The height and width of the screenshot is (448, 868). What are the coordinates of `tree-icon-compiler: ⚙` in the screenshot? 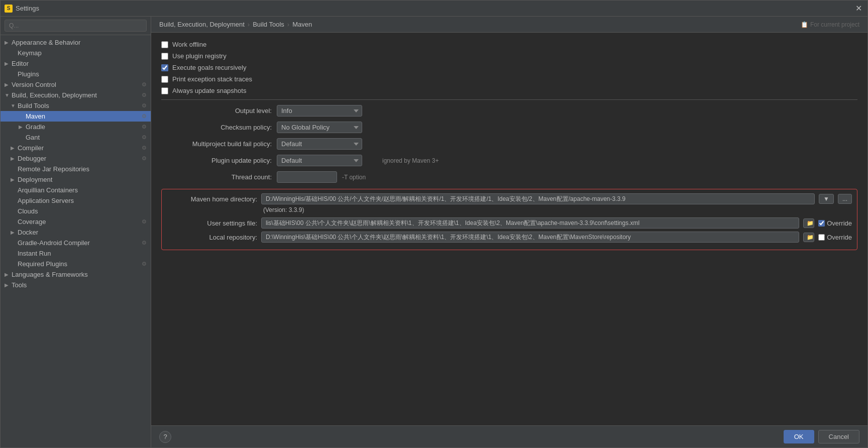 It's located at (144, 148).